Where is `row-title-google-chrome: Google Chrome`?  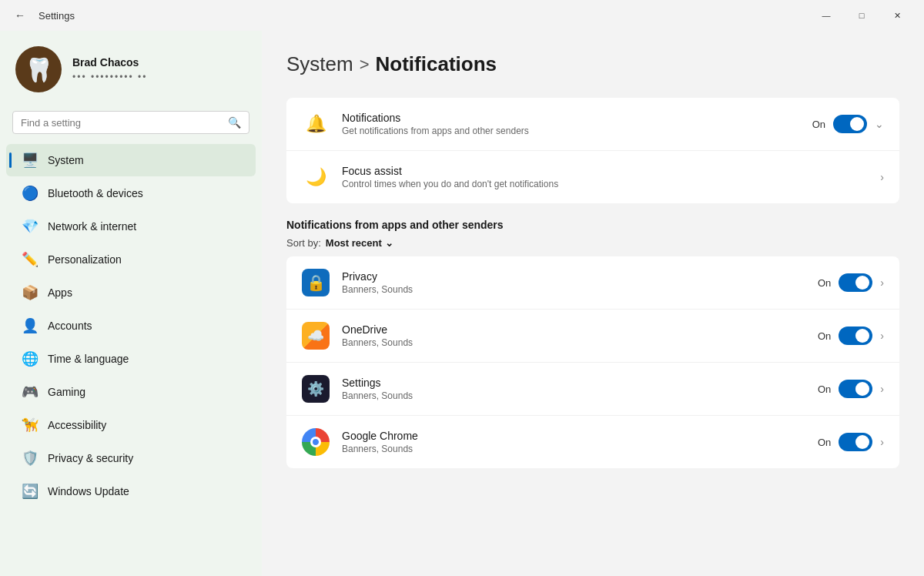
row-title-google-chrome: Google Chrome is located at coordinates (574, 436).